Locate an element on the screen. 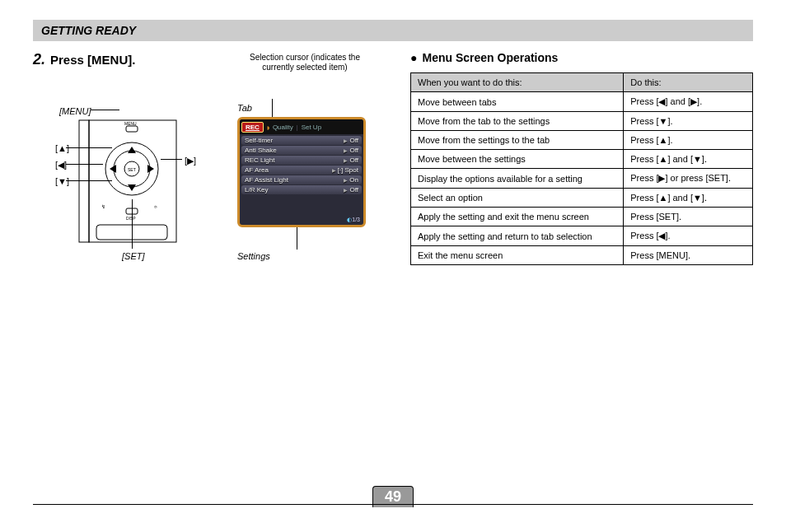 The width and height of the screenshot is (786, 532). label-left: [◀] is located at coordinates (61, 165).